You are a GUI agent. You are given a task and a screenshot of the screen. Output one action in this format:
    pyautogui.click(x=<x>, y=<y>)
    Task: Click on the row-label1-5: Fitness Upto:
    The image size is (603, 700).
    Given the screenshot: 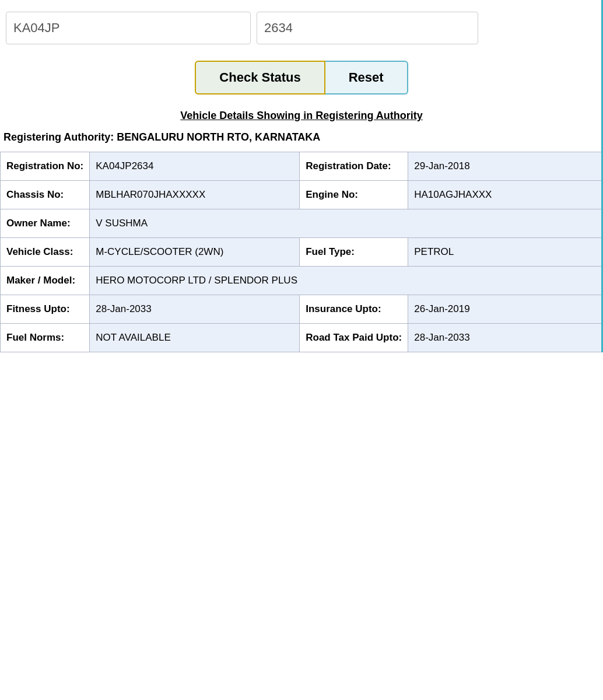 What is the action you would take?
    pyautogui.click(x=45, y=309)
    